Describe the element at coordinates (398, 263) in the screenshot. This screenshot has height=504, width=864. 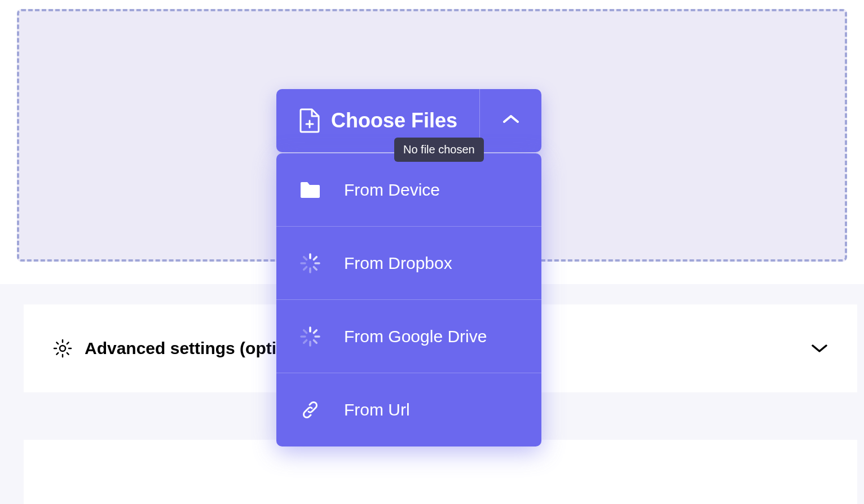
I see `source-label: From Dropbox` at that location.